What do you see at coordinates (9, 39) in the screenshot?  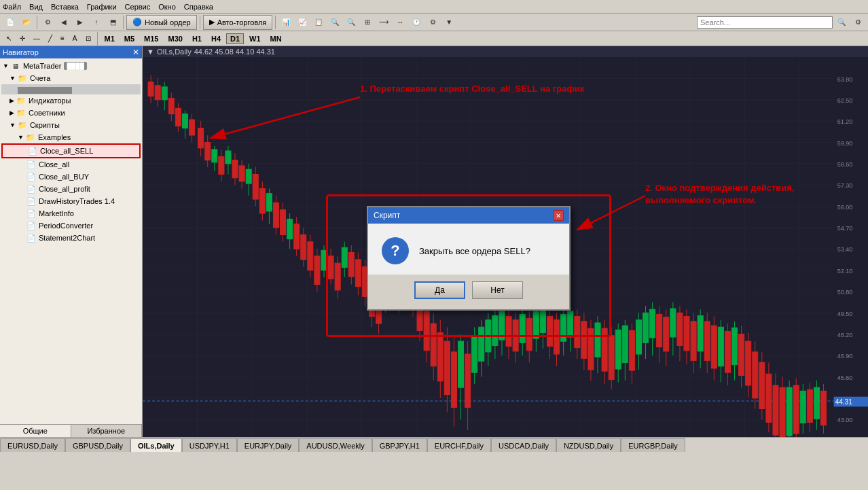 I see `cursor-btn: ↖` at bounding box center [9, 39].